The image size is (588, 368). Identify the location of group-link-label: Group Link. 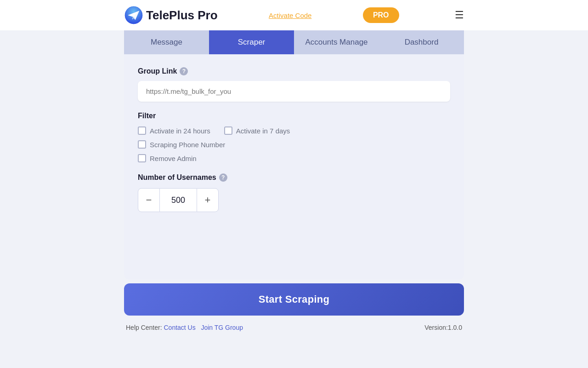
(157, 71).